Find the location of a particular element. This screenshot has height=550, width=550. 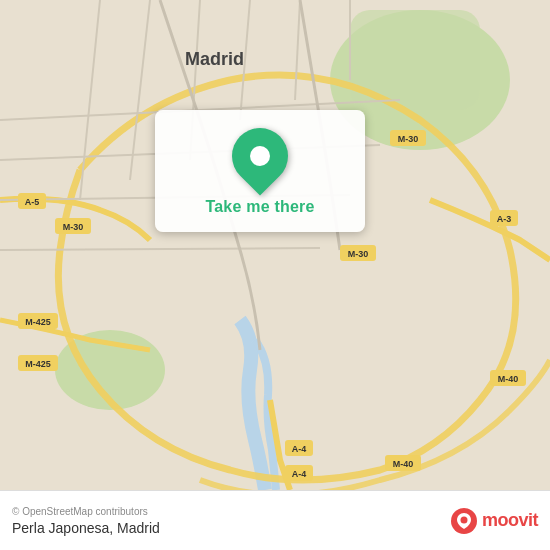

take-me-there-button: Take me there is located at coordinates (260, 207).